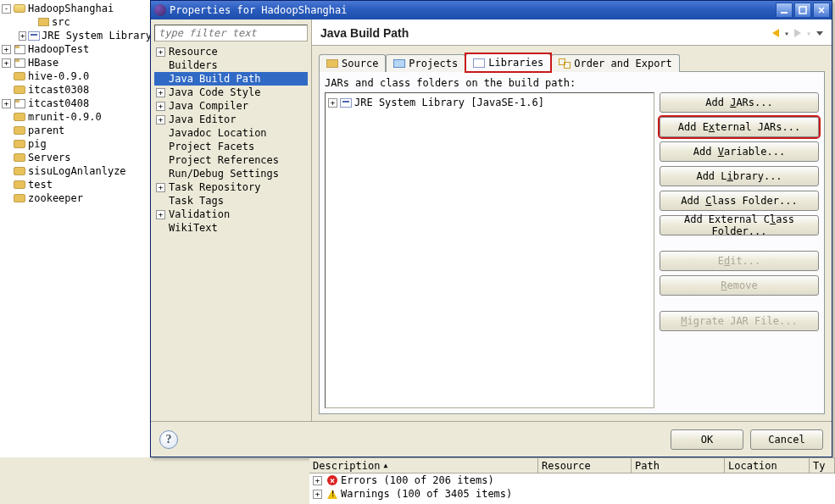 The image size is (835, 504). Describe the element at coordinates (798, 33) in the screenshot. I see `forward-icon` at that location.